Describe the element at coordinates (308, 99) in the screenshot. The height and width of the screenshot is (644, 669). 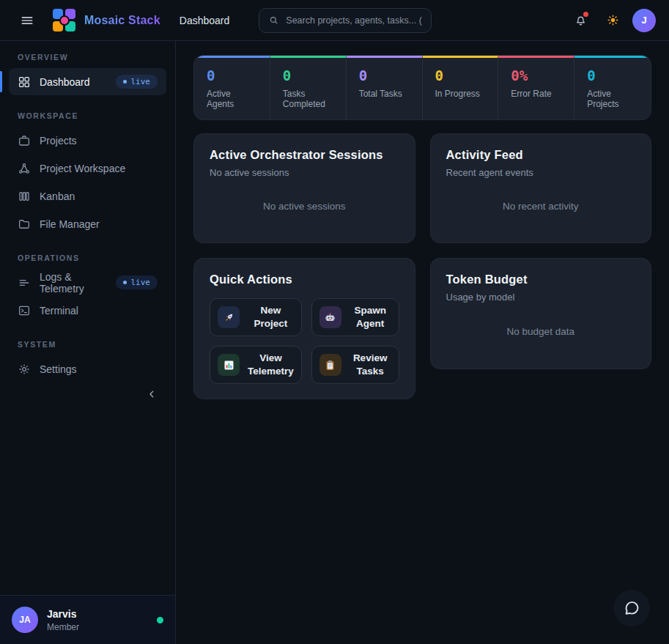
I see `stat-label: Tasks Completed` at that location.